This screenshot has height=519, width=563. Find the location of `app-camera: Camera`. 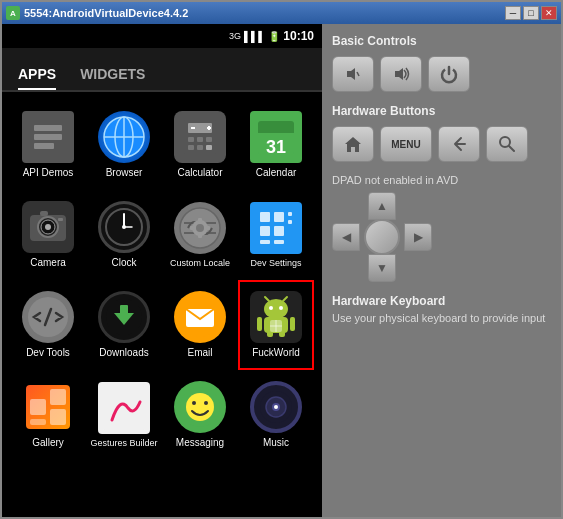

app-camera: Camera is located at coordinates (48, 235).